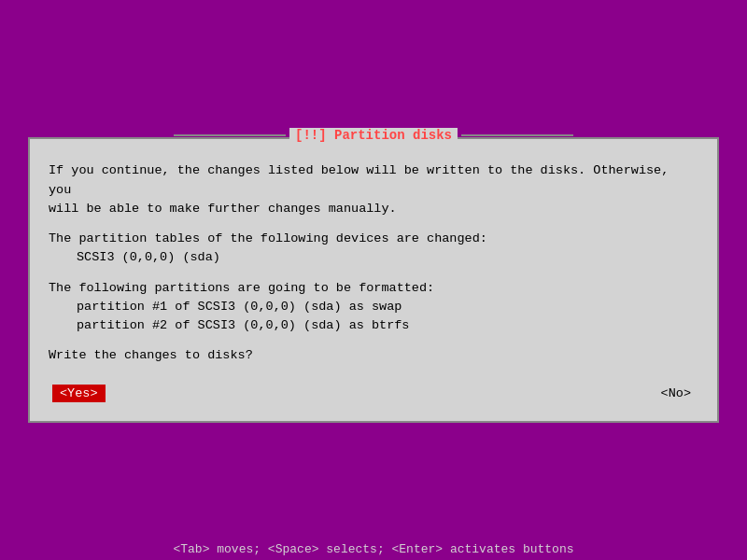  I want to click on body-text-line4: SCSI3 (0,0,0) (sda), so click(148, 258).